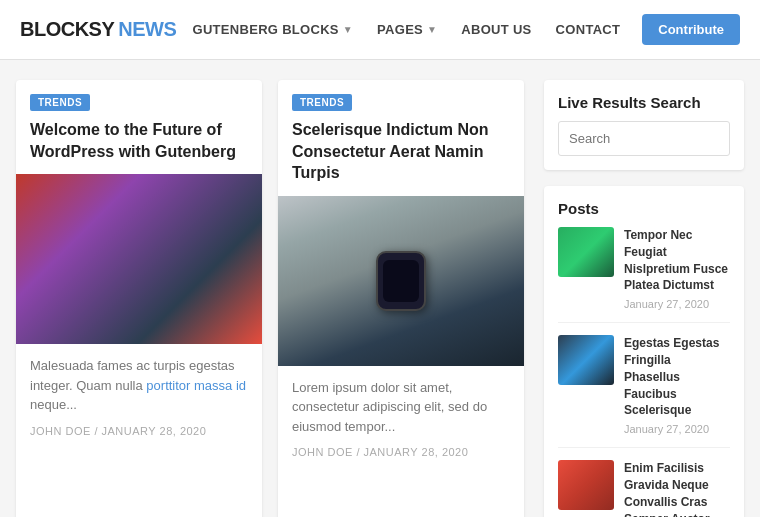 This screenshot has height=517, width=760. What do you see at coordinates (644, 138) in the screenshot?
I see `search-box: 🔍` at bounding box center [644, 138].